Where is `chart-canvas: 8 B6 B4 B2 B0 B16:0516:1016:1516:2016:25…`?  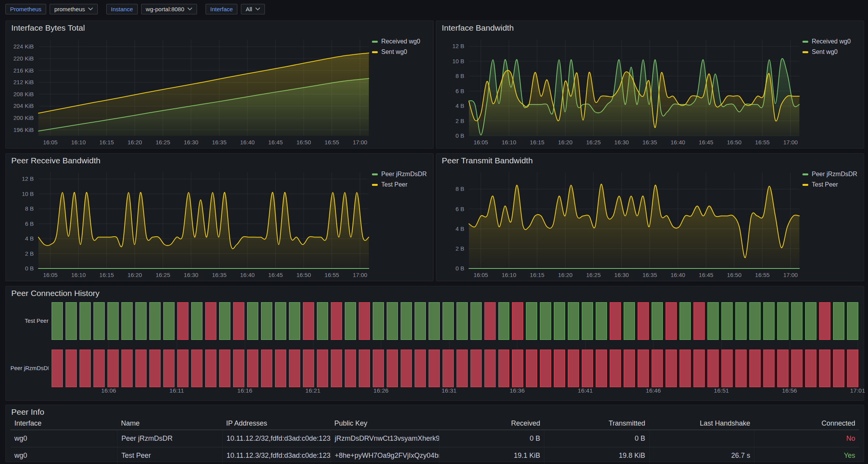
chart-canvas: 8 B6 B4 B2 B0 B16:0516:1016:1516:2016:25… is located at coordinates (619, 224).